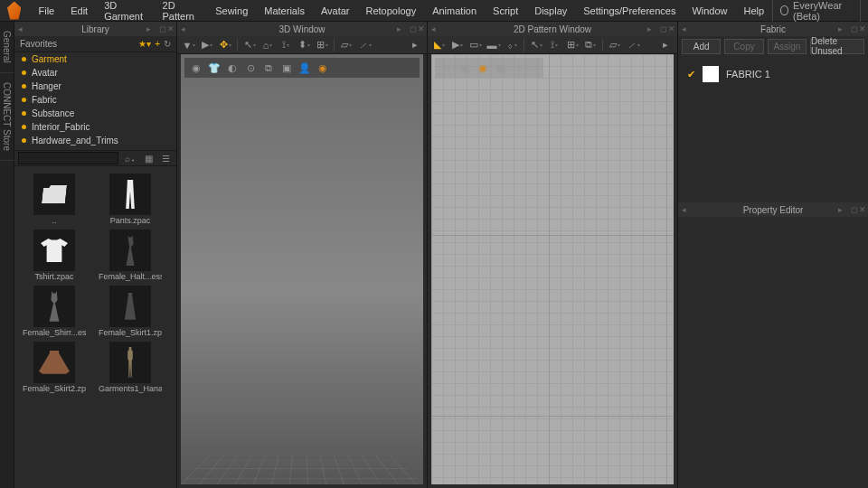 The height and width of the screenshot is (488, 868). I want to click on tool-measure: ⟋▾, so click(364, 45).